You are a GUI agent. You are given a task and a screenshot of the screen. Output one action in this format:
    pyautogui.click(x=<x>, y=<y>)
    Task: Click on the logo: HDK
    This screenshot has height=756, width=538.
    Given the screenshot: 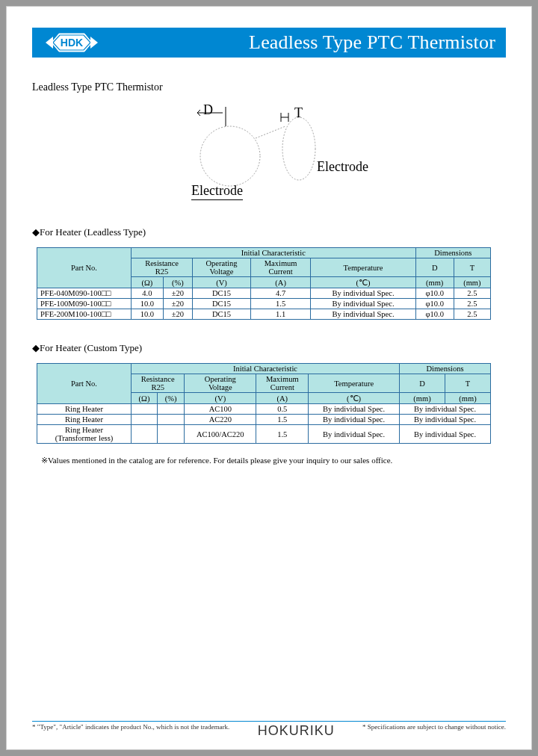 What is the action you would take?
    pyautogui.click(x=72, y=43)
    